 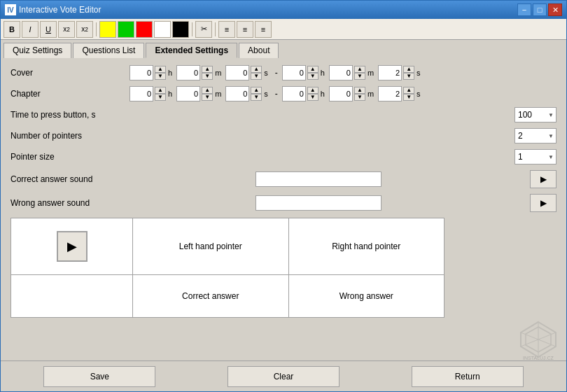 I want to click on tabs: Quiz Settings Questions List Extended Se…, so click(x=284, y=49).